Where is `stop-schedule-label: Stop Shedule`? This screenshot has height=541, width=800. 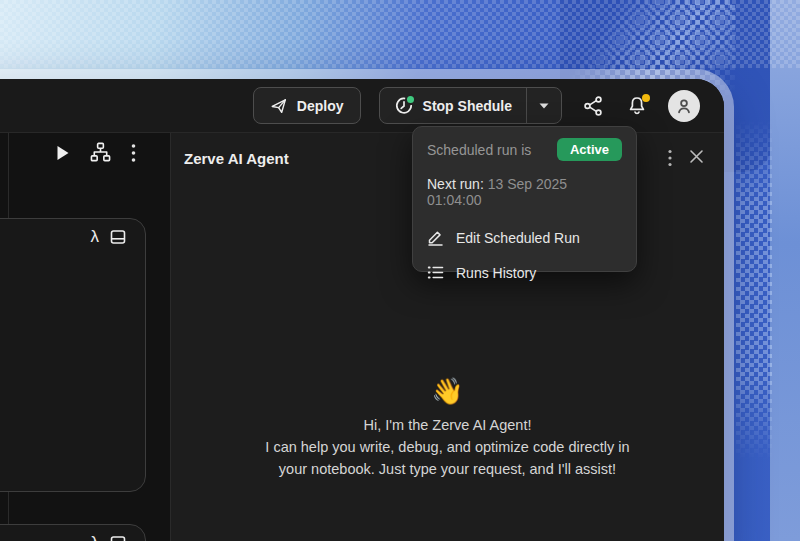 stop-schedule-label: Stop Shedule is located at coordinates (468, 106).